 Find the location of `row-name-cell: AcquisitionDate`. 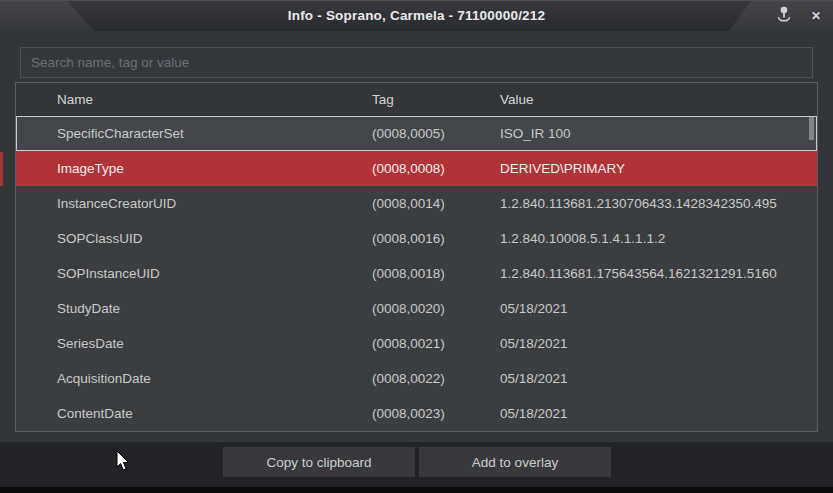

row-name-cell: AcquisitionDate is located at coordinates (214, 378).